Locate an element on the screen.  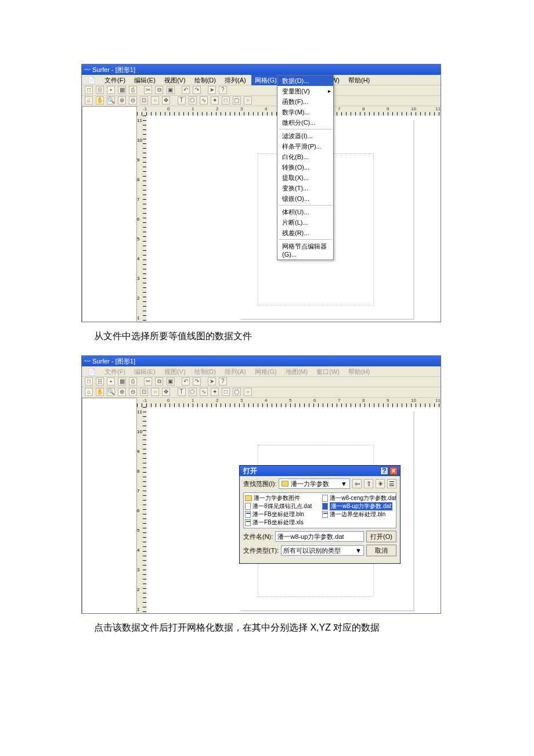
dialog-close-icon: × is located at coordinates (394, 471).